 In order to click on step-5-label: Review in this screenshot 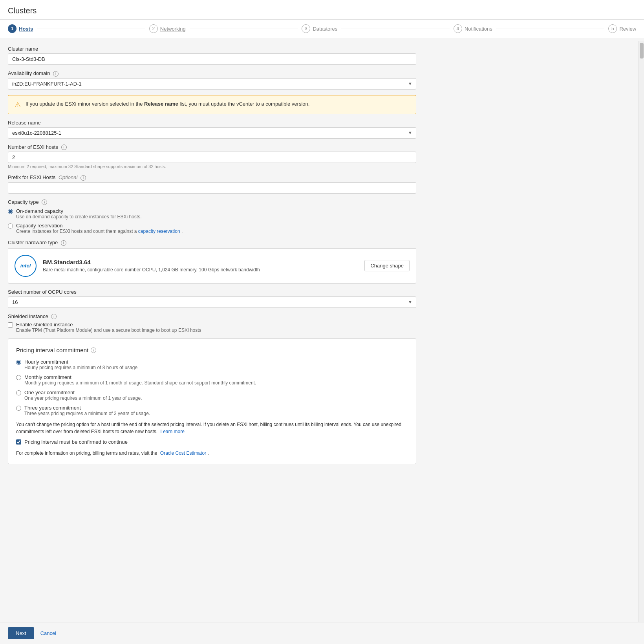, I will do `click(628, 29)`.